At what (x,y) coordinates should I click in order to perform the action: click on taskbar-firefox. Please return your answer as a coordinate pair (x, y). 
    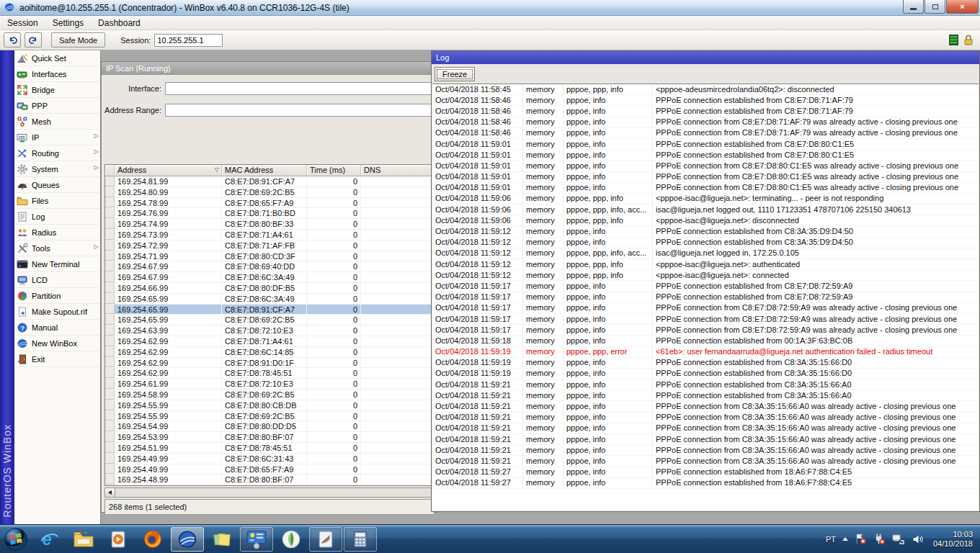
    Looking at the image, I should click on (153, 539).